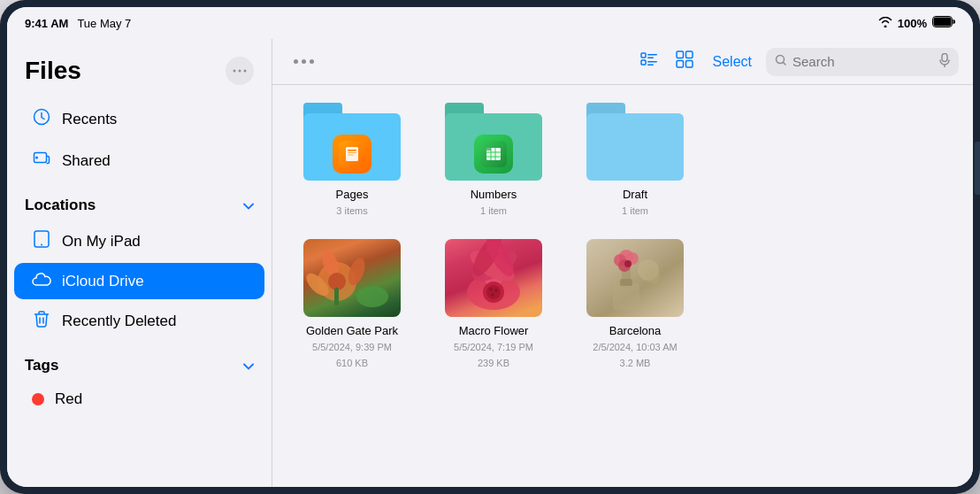  Describe the element at coordinates (352, 331) in the screenshot. I see `golden-gate-name: Golden Gate Park` at that location.